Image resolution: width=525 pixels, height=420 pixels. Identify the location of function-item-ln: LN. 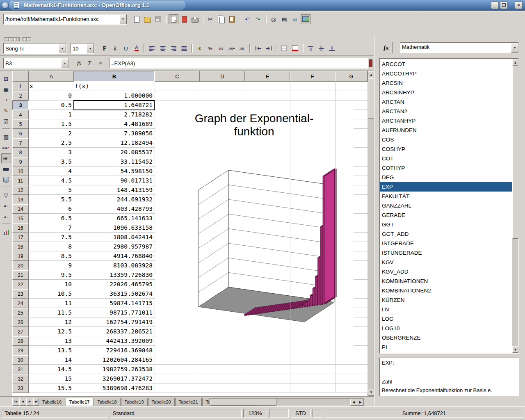
(446, 309).